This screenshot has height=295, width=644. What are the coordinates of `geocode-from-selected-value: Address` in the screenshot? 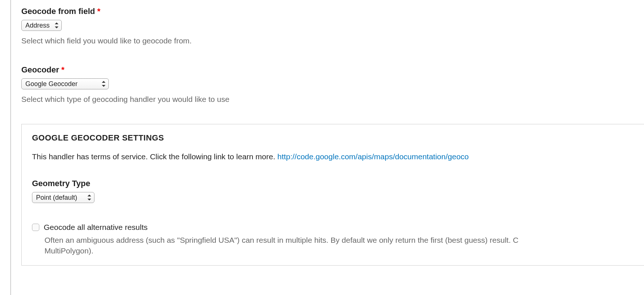 It's located at (37, 25).